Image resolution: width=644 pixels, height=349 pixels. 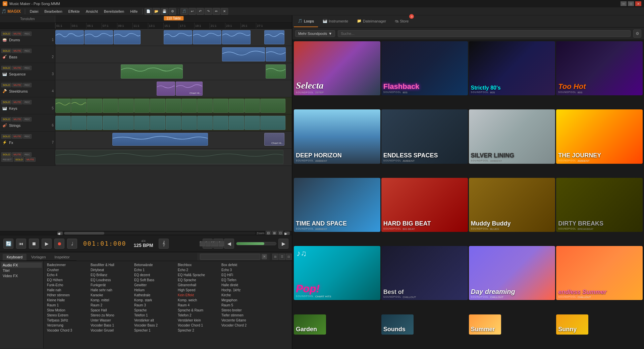 I want to click on minimize-button: ─, so click(x=624, y=4).